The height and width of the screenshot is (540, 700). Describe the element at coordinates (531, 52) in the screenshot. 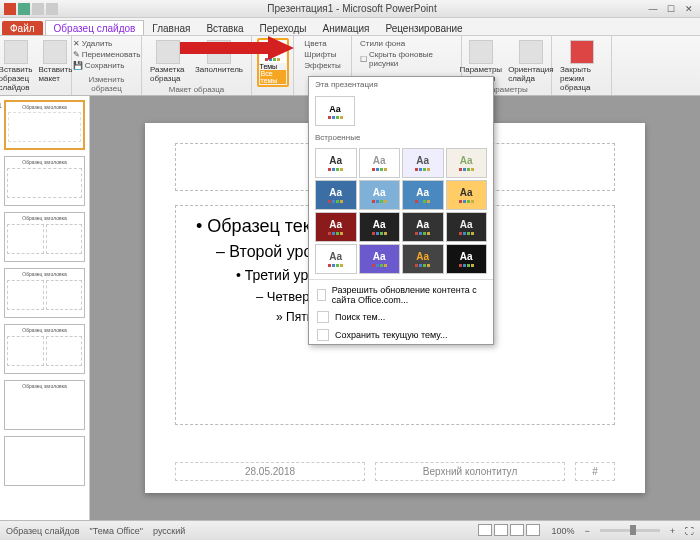

I see `orientation-icon` at that location.